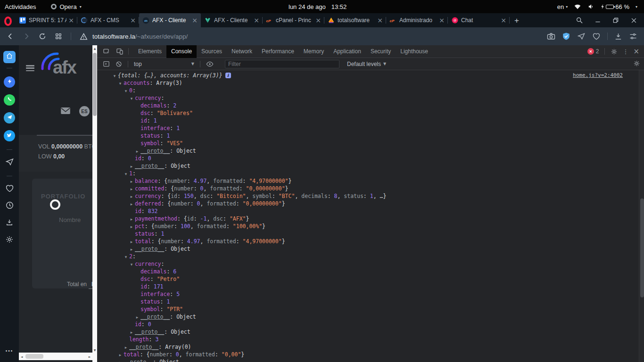 This screenshot has width=644, height=362. Describe the element at coordinates (634, 21) in the screenshot. I see `close-icon` at that location.